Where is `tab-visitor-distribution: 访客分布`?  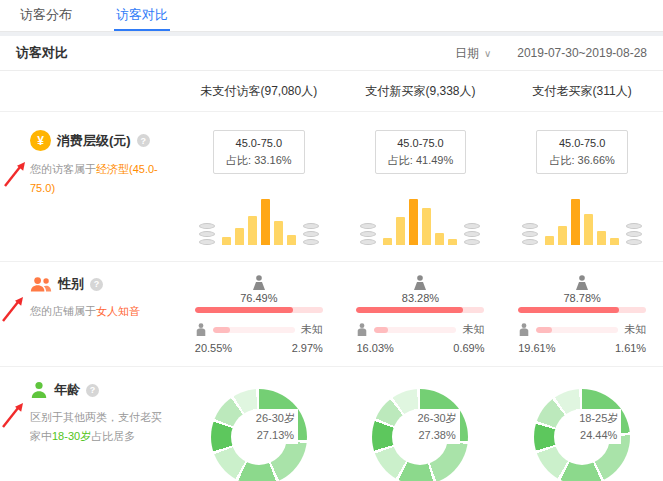
tab-visitor-distribution: 访客分布 is located at coordinates (46, 16).